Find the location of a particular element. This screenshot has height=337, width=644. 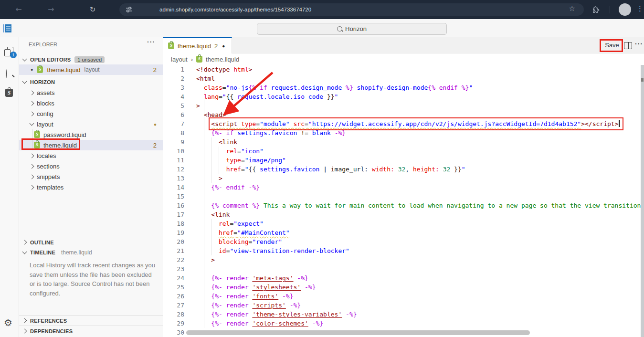

breadcrumb-folder: layout is located at coordinates (179, 59).